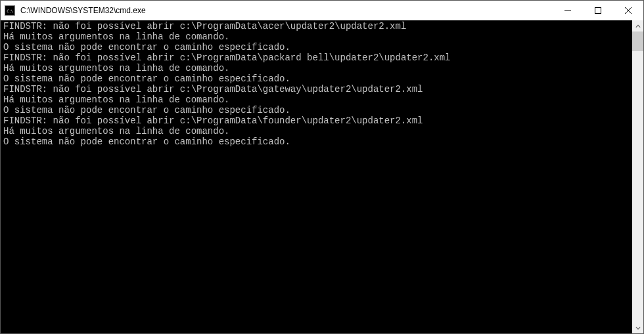 Image resolution: width=644 pixels, height=334 pixels. What do you see at coordinates (637, 26) in the screenshot?
I see `scroll-up-button` at bounding box center [637, 26].